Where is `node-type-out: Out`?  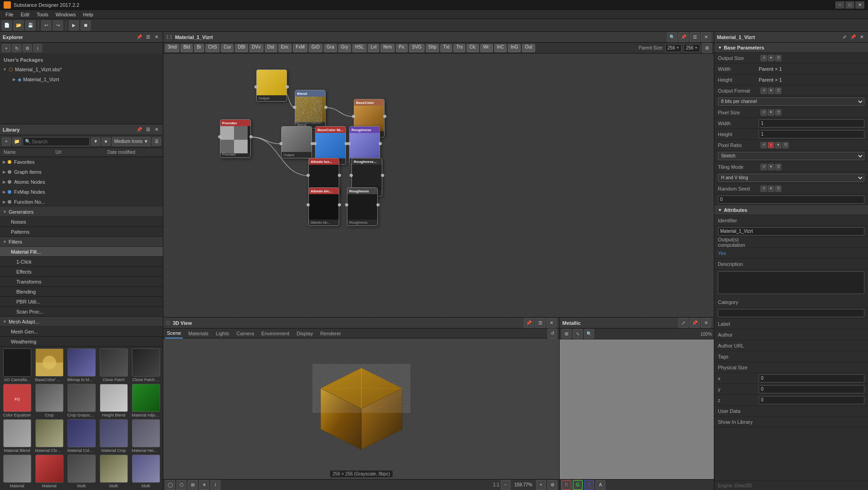 node-type-out: Out is located at coordinates (528, 48).